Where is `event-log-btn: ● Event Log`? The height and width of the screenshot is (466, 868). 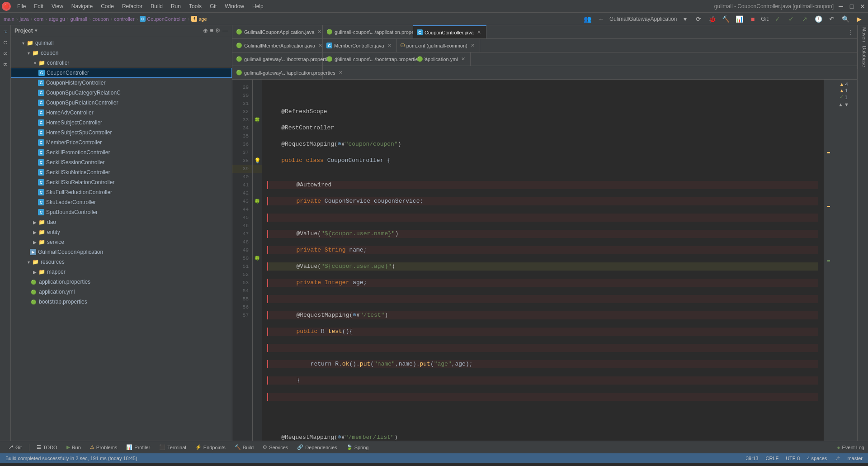 event-log-btn: ● Event Log is located at coordinates (851, 447).